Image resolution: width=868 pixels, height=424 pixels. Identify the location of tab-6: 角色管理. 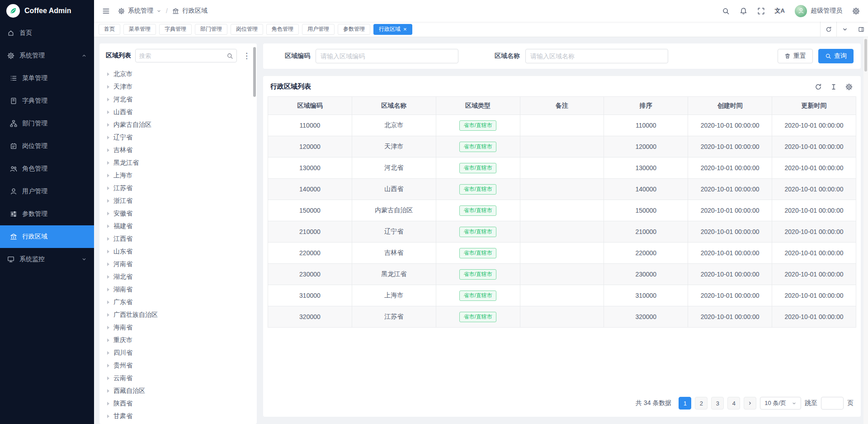
(283, 29).